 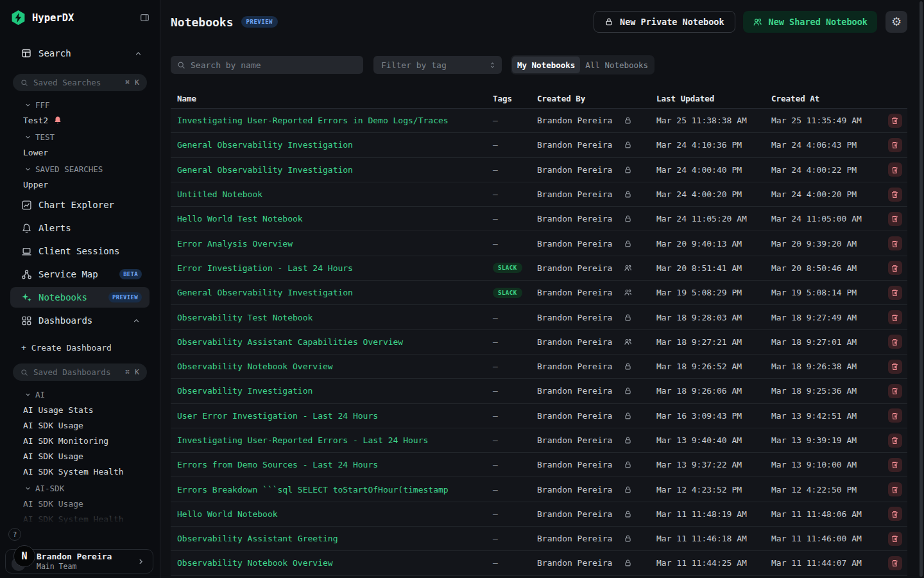 What do you see at coordinates (810, 22) in the screenshot?
I see `new-shared-notebook-button: New Shared Notebook` at bounding box center [810, 22].